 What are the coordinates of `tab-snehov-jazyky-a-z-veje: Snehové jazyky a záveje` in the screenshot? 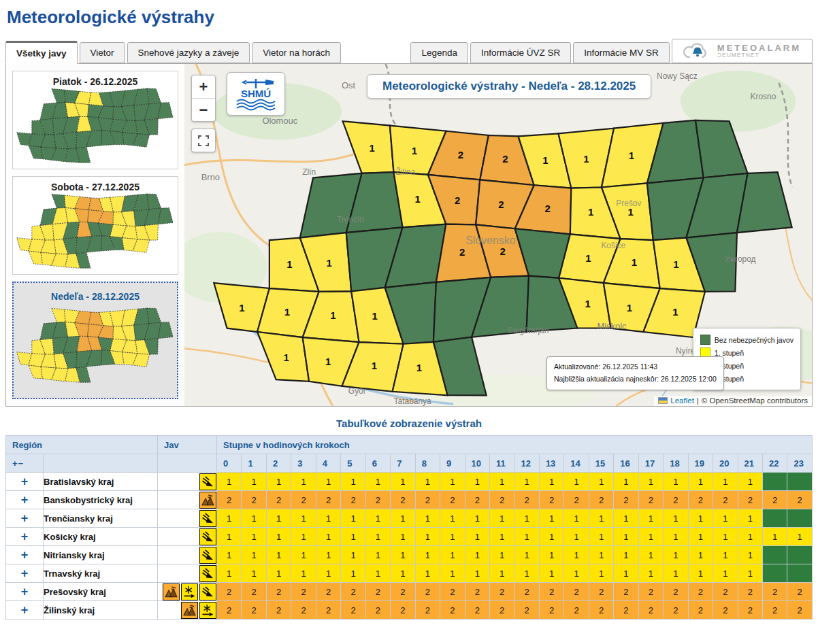 It's located at (189, 53).